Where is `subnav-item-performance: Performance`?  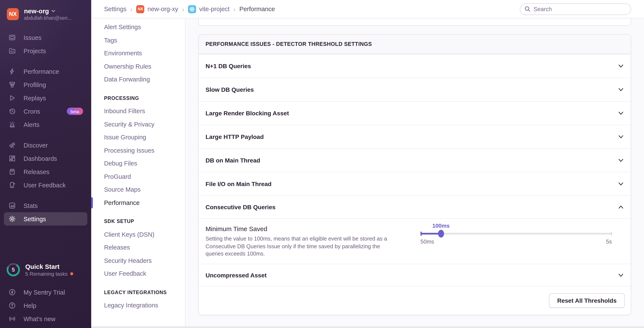
subnav-item-performance: Performance is located at coordinates (144, 203).